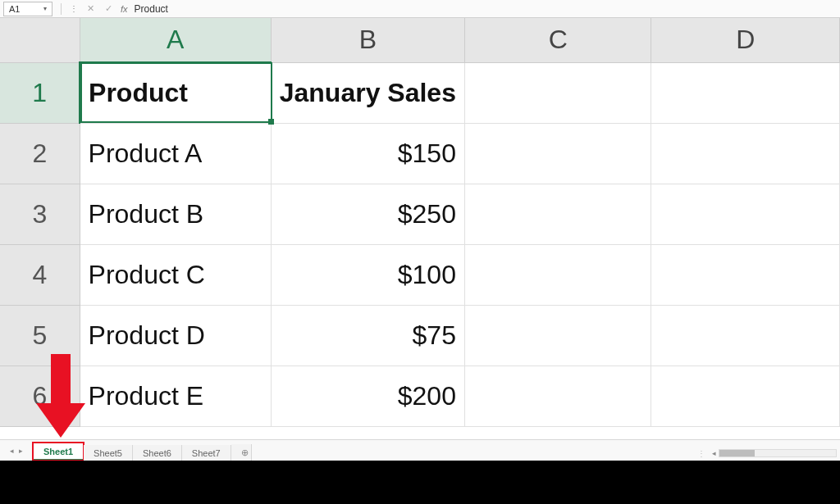 The width and height of the screenshot is (840, 504). What do you see at coordinates (368, 275) in the screenshot?
I see `cell-B4: $100` at bounding box center [368, 275].